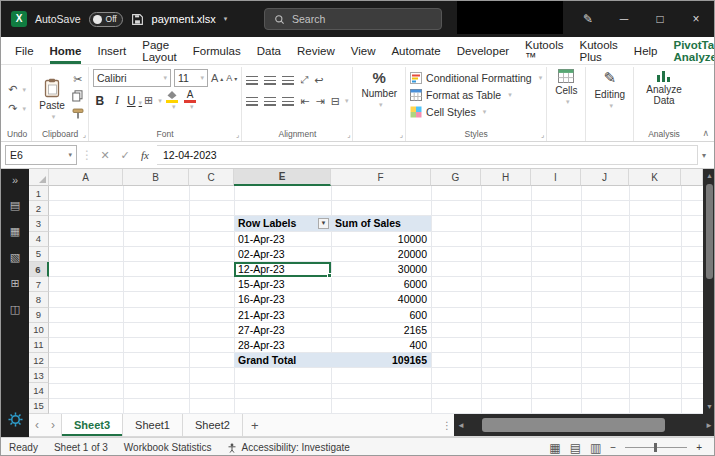 Image resolution: width=715 pixels, height=456 pixels. Describe the element at coordinates (39, 330) in the screenshot. I see `row-header-10: 10` at that location.